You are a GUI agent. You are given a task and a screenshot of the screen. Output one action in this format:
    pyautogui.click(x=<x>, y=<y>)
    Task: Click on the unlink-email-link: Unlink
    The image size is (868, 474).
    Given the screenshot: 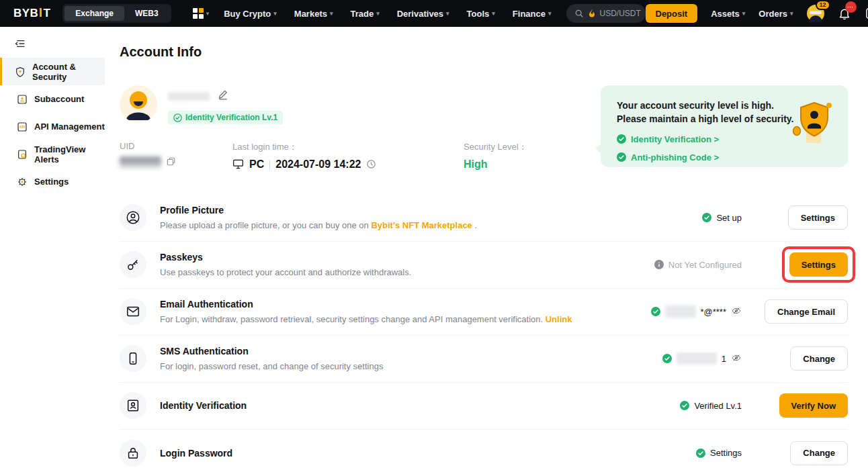 What is the action you would take?
    pyautogui.click(x=559, y=320)
    